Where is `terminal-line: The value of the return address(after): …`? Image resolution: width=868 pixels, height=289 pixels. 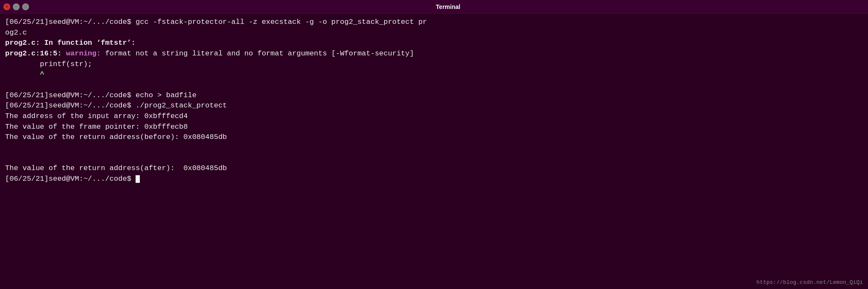 terminal-line: The value of the return address(after): … is located at coordinates (434, 169).